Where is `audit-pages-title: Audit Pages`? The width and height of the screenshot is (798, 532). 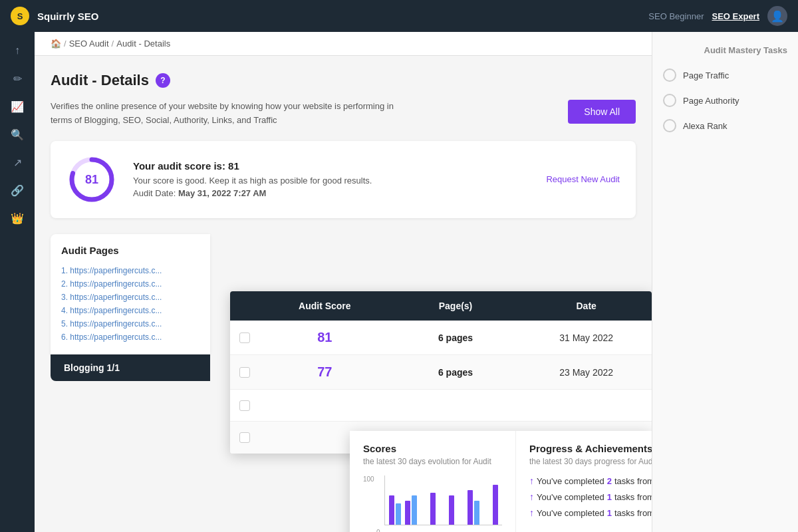 audit-pages-title: Audit Pages is located at coordinates (130, 250).